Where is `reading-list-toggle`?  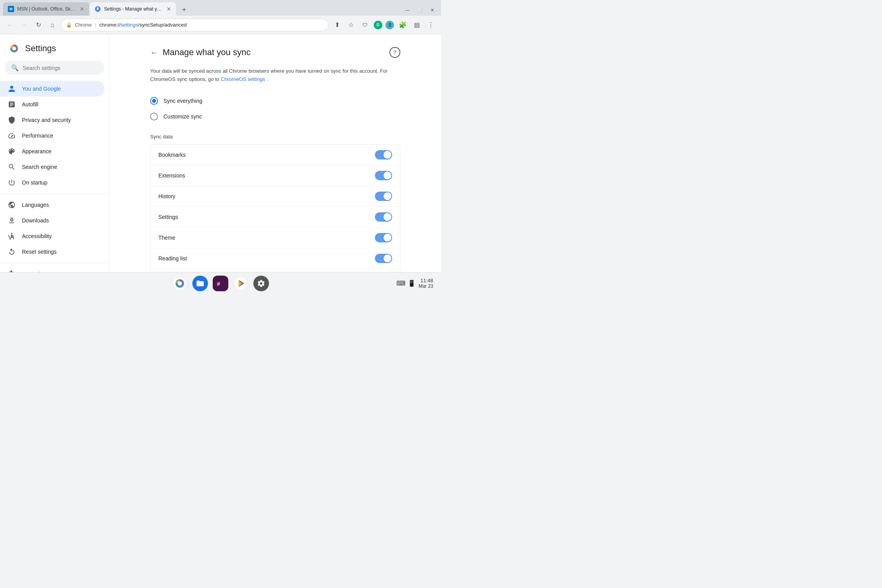 reading-list-toggle is located at coordinates (384, 258).